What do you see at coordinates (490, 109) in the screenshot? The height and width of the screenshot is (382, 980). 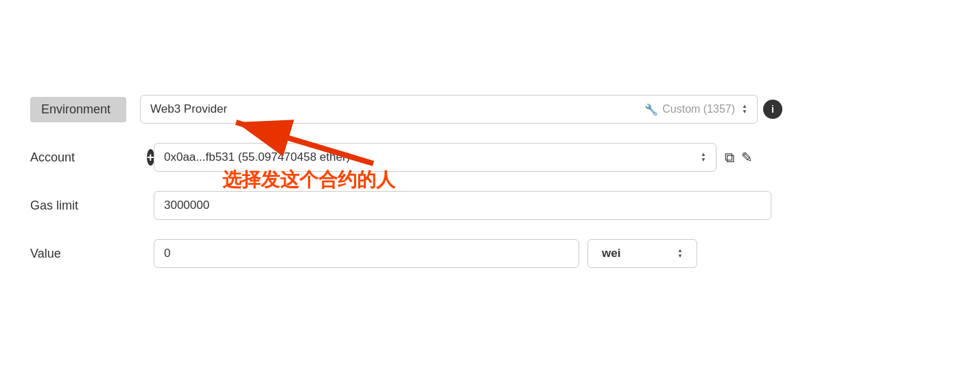 I see `environment-row: Environment Web3 Provider 🔧 Custom (1357…` at bounding box center [490, 109].